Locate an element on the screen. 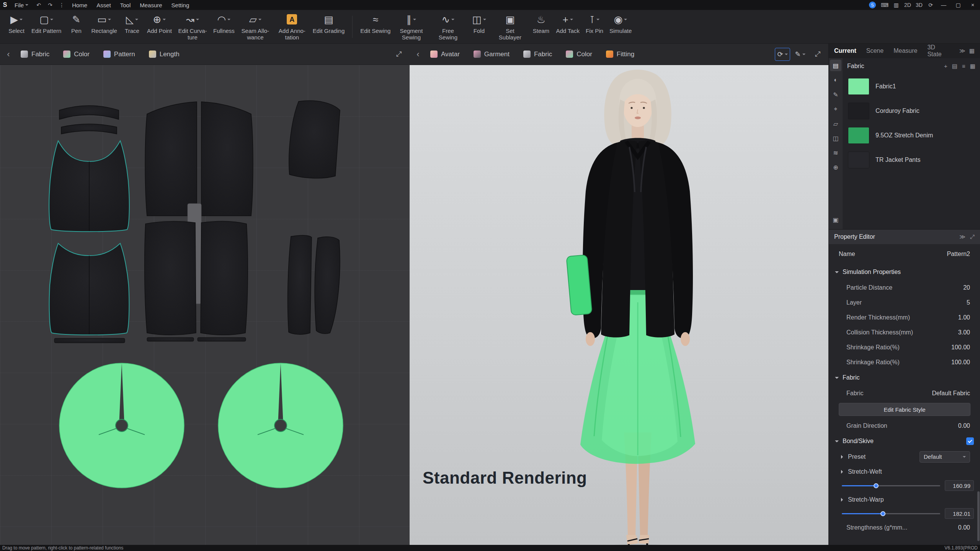  menu-tool: Tool is located at coordinates (126, 5).